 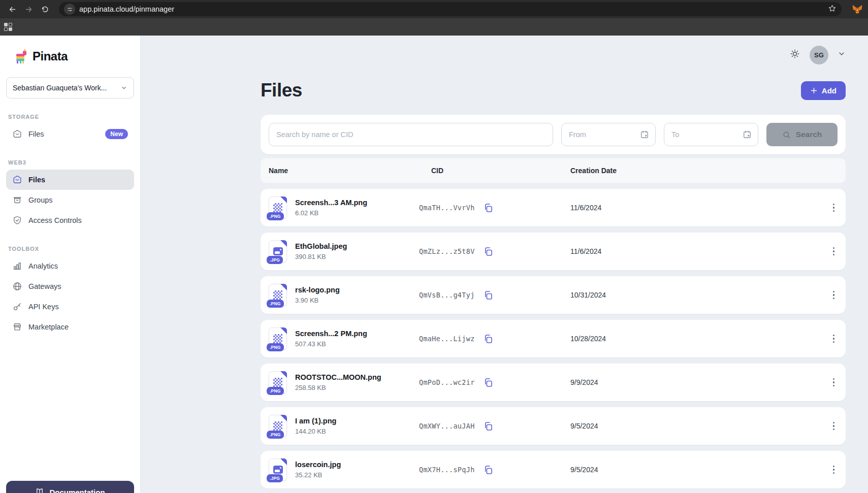 I want to click on add-button: Add, so click(x=823, y=90).